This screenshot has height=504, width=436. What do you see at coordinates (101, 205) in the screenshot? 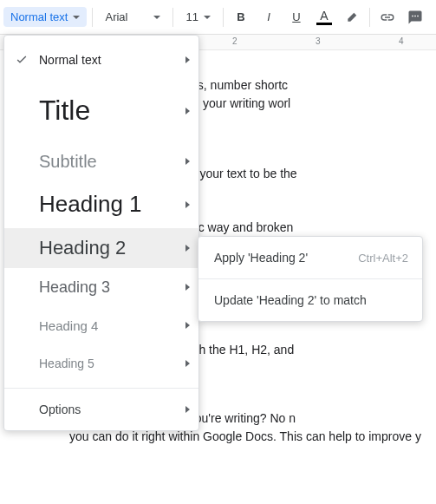
I see `style-item-heading-1: Heading 1` at bounding box center [101, 205].